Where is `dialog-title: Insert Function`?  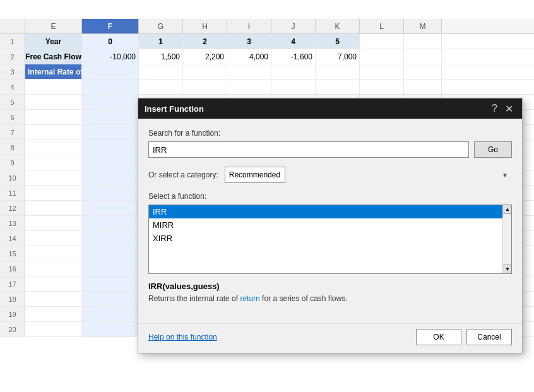
dialog-title: Insert Function is located at coordinates (174, 109).